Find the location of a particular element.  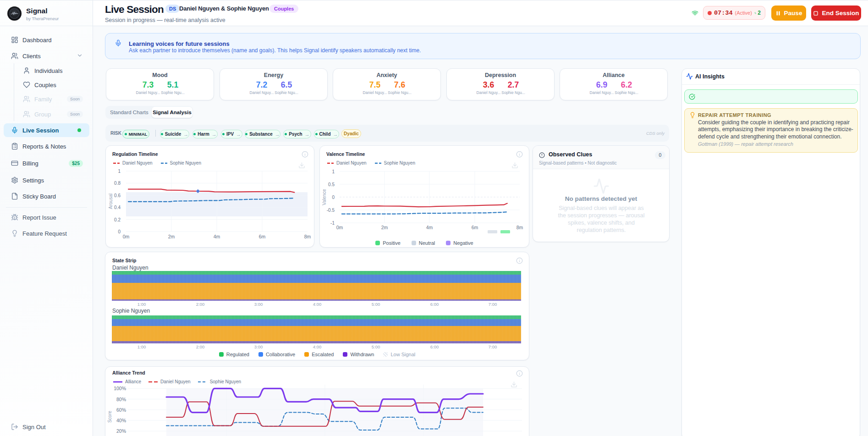

svg-text: -0.5 is located at coordinates (331, 210).